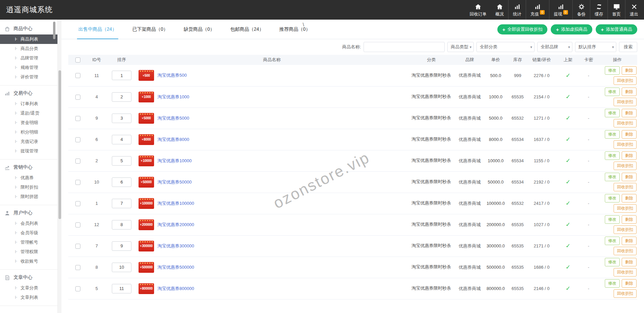 This screenshot has height=313, width=644. Describe the element at coordinates (59, 166) in the screenshot. I see `main-scrollbar` at that location.